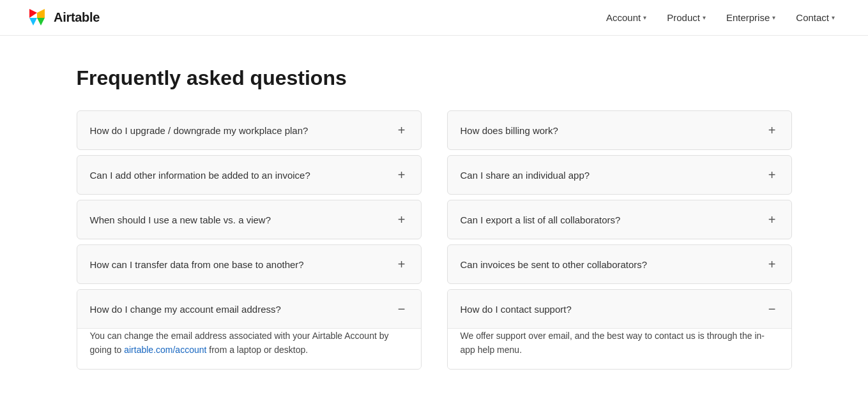 The width and height of the screenshot is (868, 397). What do you see at coordinates (243, 309) in the screenshot?
I see `faq-question-text-q5: How do I change my account email address…` at bounding box center [243, 309].